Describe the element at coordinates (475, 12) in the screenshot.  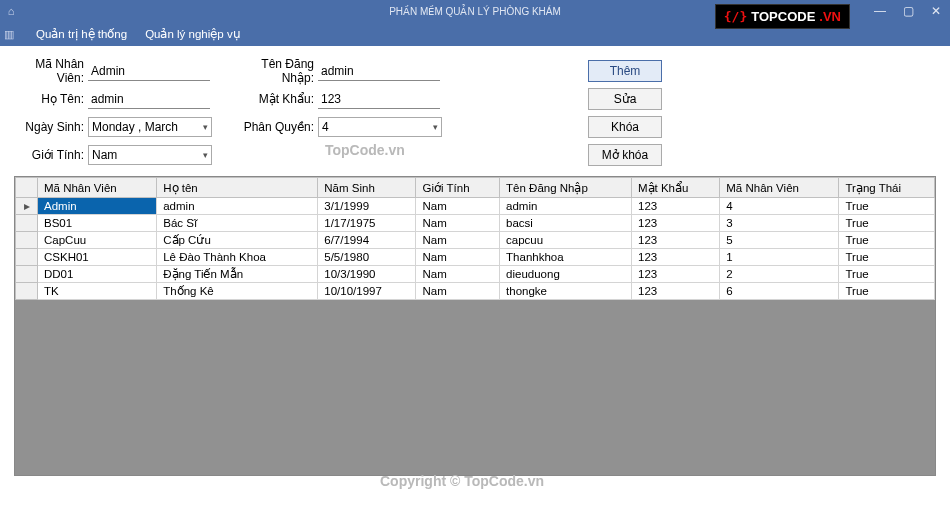
I see `window-title: PHẦN MỀM QUẢN LÝ PHÒNG KHÁM` at that location.